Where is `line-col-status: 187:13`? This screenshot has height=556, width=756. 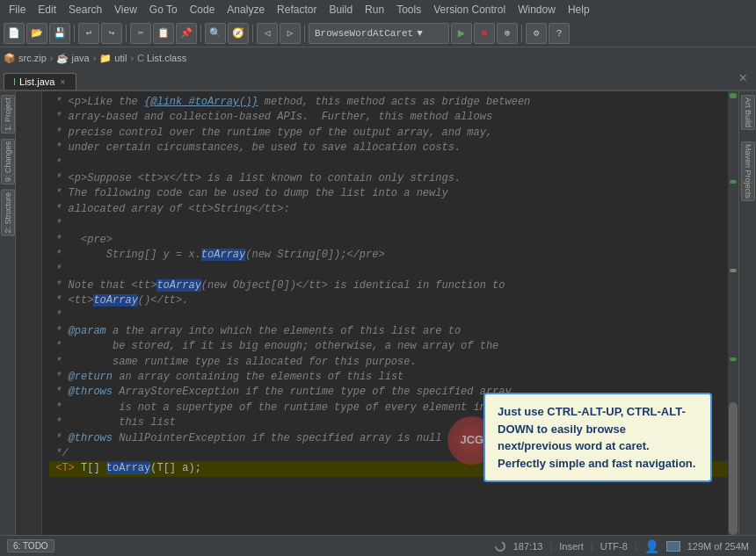 line-col-status: 187:13 is located at coordinates (528, 546).